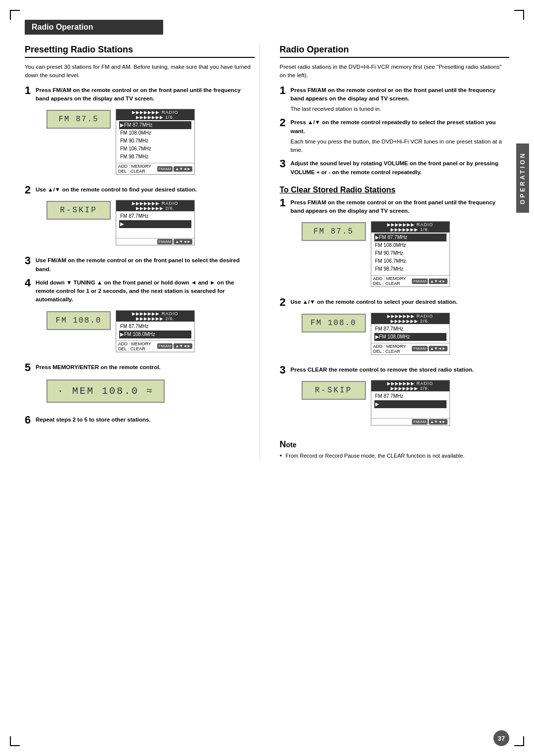 Image resolution: width=534 pixels, height=756 pixels. What do you see at coordinates (29, 283) in the screenshot?
I see `step-num-4: 4` at bounding box center [29, 283].